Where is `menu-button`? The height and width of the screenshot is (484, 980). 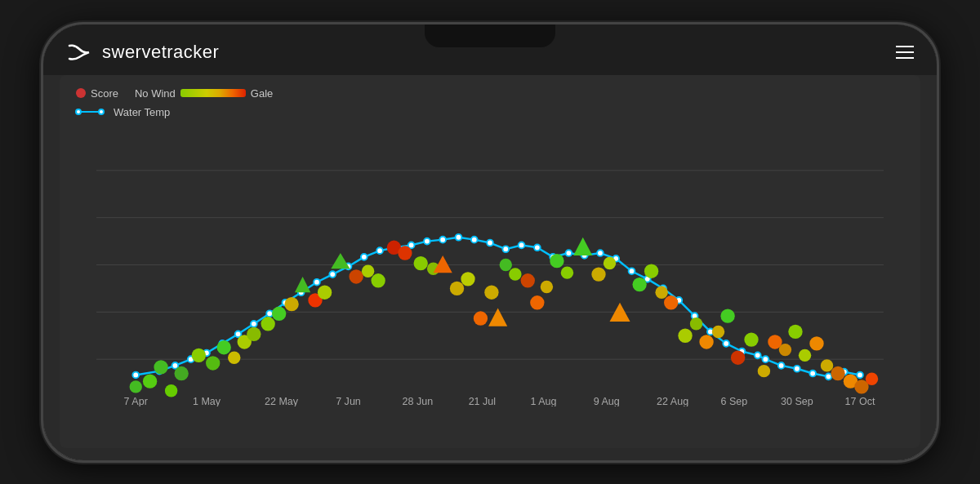 menu-button is located at coordinates (905, 52).